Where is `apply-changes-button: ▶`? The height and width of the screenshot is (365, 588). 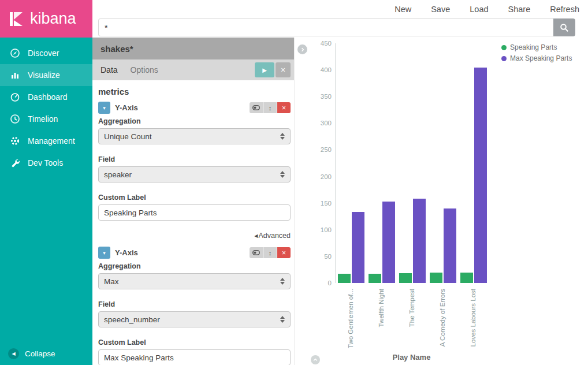 apply-changes-button: ▶ is located at coordinates (265, 70).